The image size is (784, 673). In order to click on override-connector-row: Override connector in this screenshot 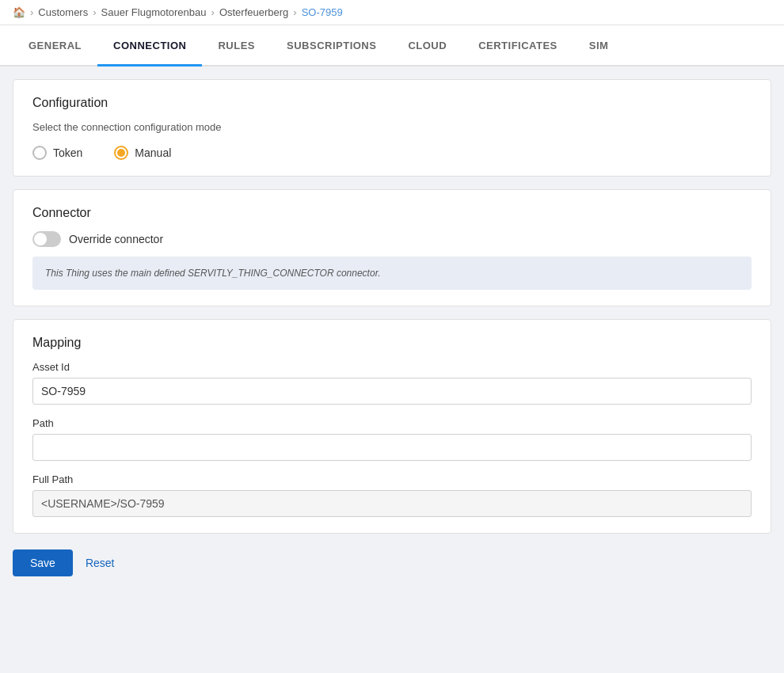, I will do `click(392, 239)`.